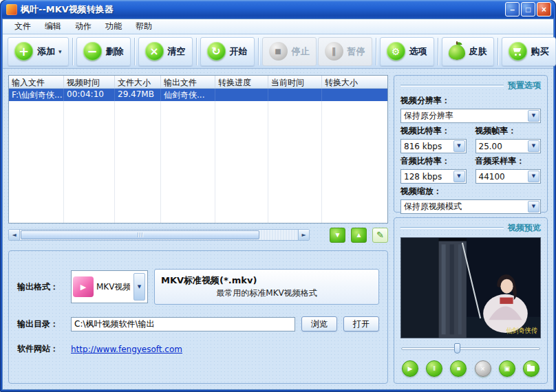 The image size is (556, 392). What do you see at coordinates (471, 144) in the screenshot?
I see `preset-options-group: 预置选项 视频分辨率： 保持原分辨率 ▼ 视频比特率： 视频帧率：` at bounding box center [471, 144].